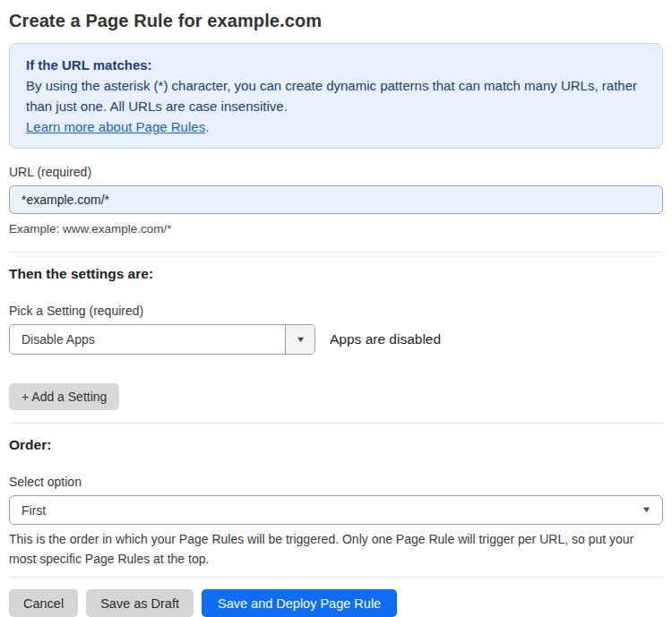 The height and width of the screenshot is (617, 672). I want to click on setting-select-value: Disable Apps, so click(147, 339).